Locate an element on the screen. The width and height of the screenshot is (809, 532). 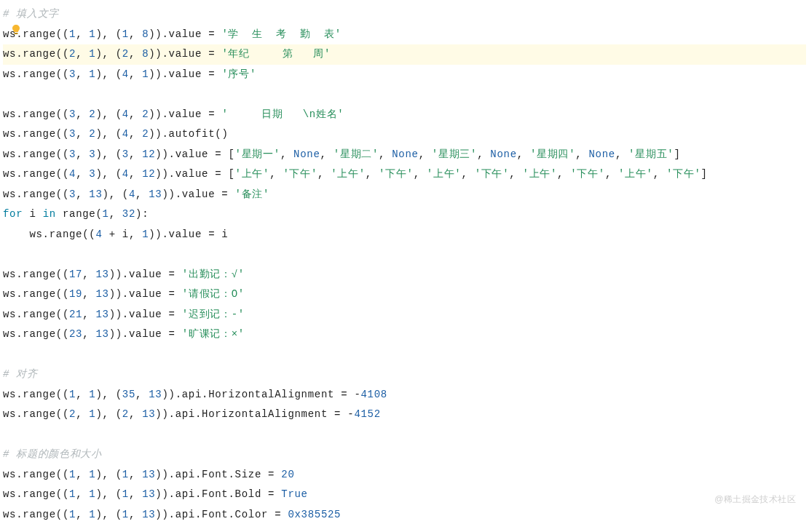
code-token: + i, is located at coordinates (122, 234).